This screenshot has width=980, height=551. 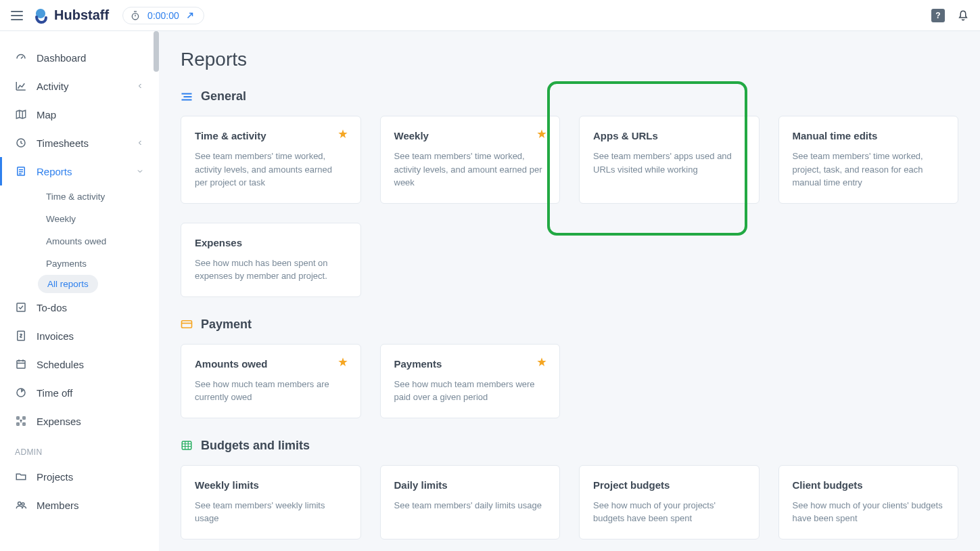 I want to click on card-client-budgets: Client budgets See how much of your clie…, so click(x=868, y=502).